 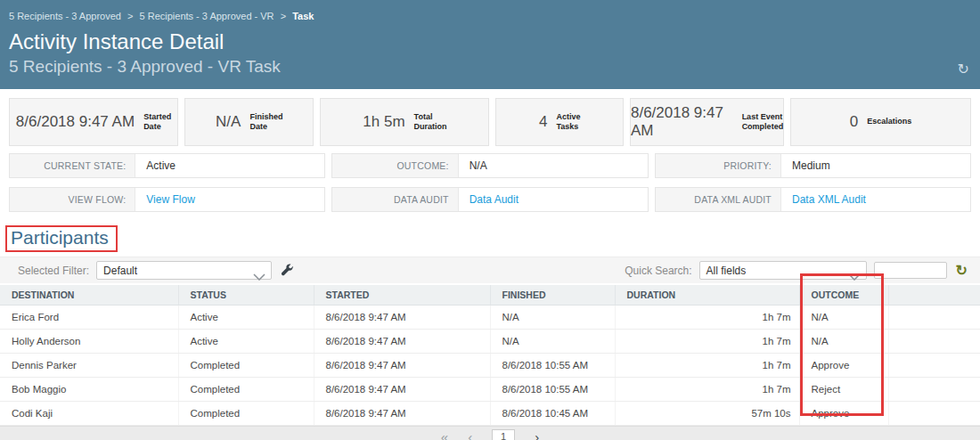 What do you see at coordinates (813, 200) in the screenshot?
I see `field-data-xml-audit: DATA XML AUDIT Data XML Audit` at bounding box center [813, 200].